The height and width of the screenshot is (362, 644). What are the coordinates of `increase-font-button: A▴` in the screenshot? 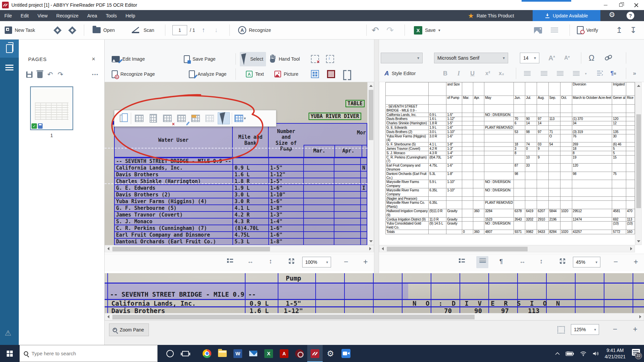 It's located at (551, 58).